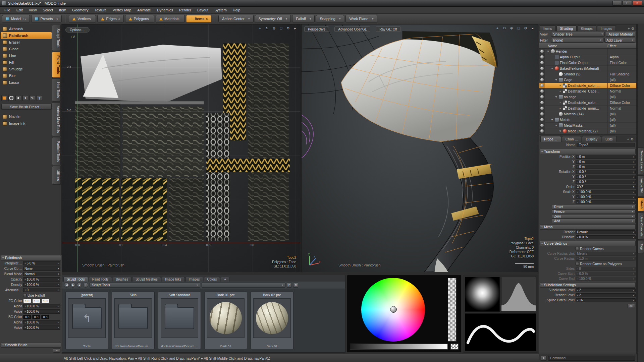  I want to click on properties-tab: Lists, so click(609, 139).